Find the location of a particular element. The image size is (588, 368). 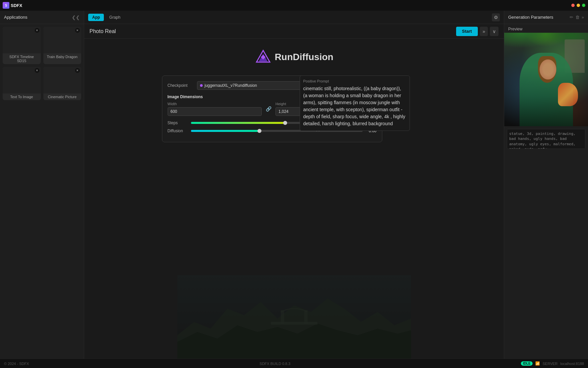

card-label-1: SDFX Timeline SD15 is located at coordinates (22, 59).